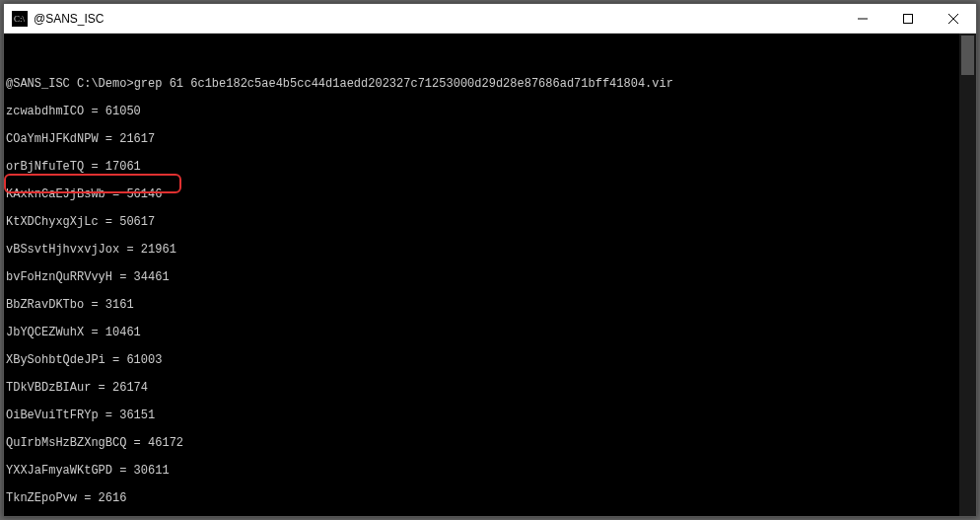  Describe the element at coordinates (479, 139) in the screenshot. I see `output-line: COaYmHJFKdNPW = 21617` at that location.